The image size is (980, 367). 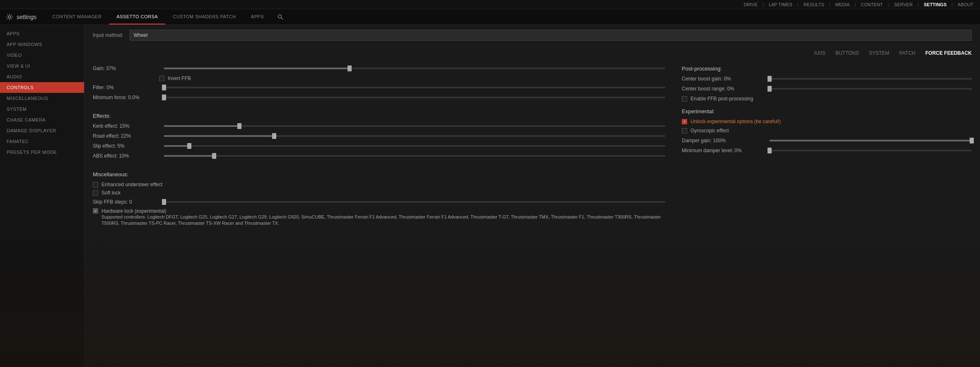 What do you see at coordinates (415, 97) in the screenshot?
I see `minimum-force-slider` at bounding box center [415, 97].